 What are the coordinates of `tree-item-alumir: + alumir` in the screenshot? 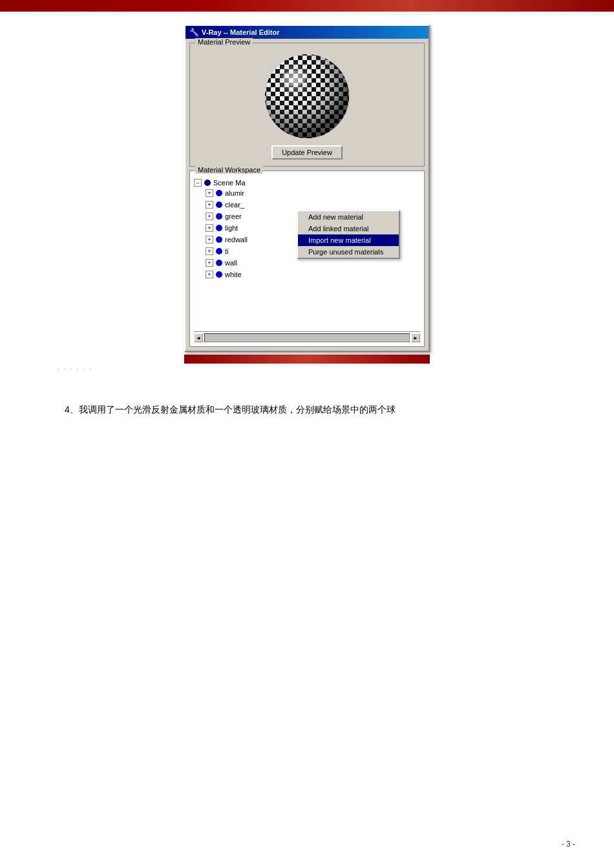 It's located at (313, 193).